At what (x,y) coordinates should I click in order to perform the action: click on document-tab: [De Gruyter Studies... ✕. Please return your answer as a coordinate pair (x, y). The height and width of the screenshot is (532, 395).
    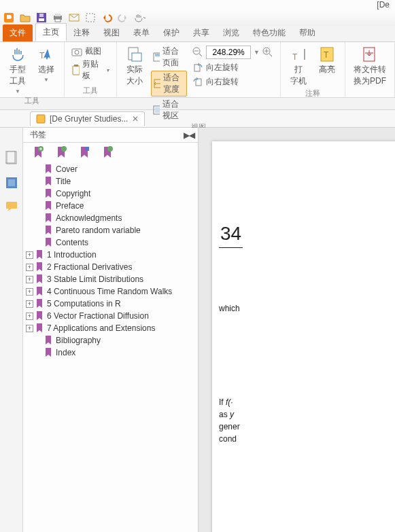
    Looking at the image, I should click on (87, 118).